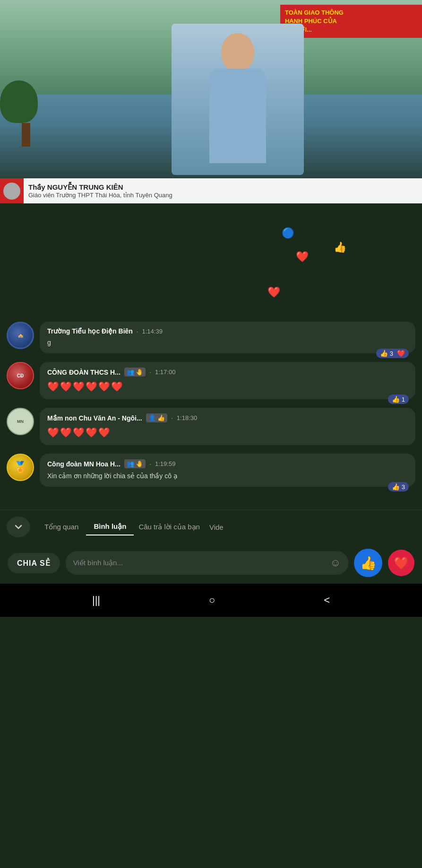 This screenshot has width=422, height=868. What do you see at coordinates (336, 563) in the screenshot?
I see `emoji-icon: ☺` at bounding box center [336, 563].